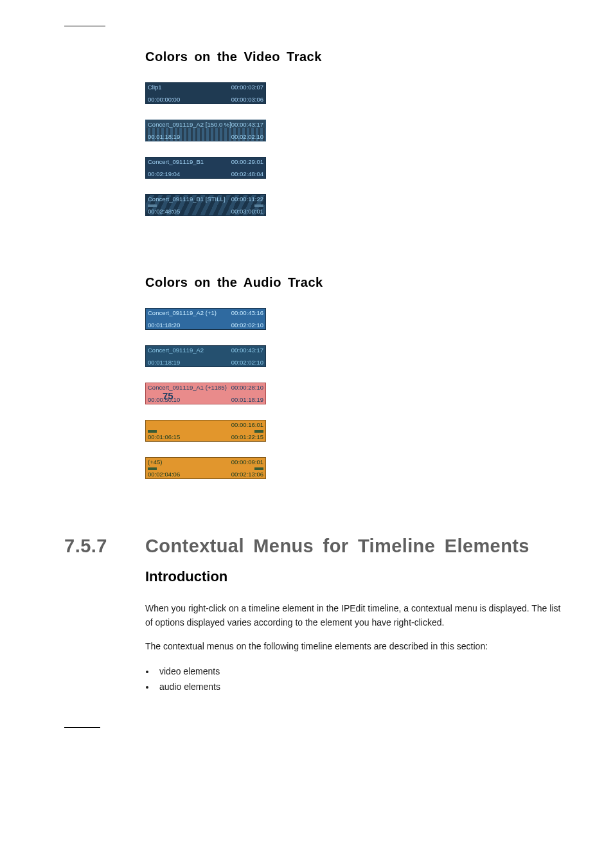 This screenshot has height=868, width=613. I want to click on top-rule, so click(85, 26).